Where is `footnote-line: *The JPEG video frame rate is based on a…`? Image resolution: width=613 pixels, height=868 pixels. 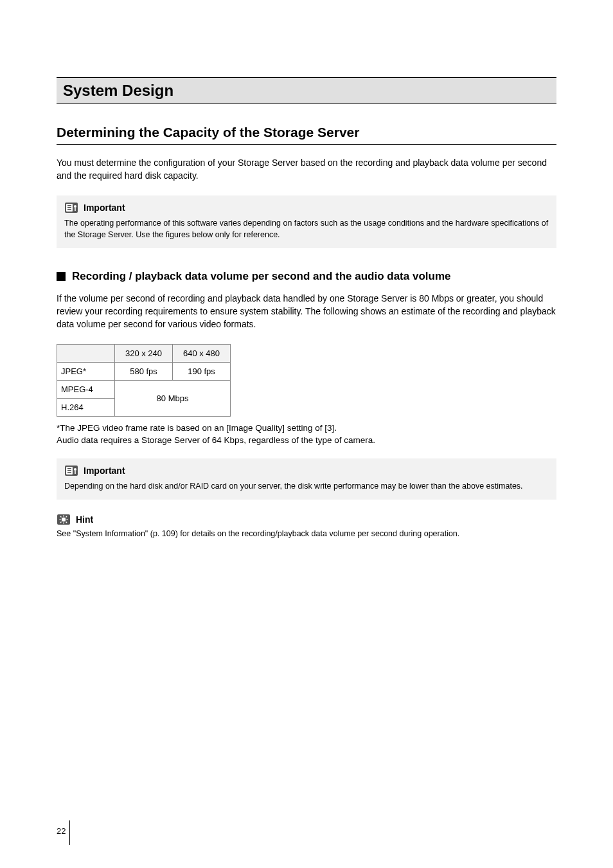 footnote-line: *The JPEG video frame rate is based on a… is located at coordinates (306, 428).